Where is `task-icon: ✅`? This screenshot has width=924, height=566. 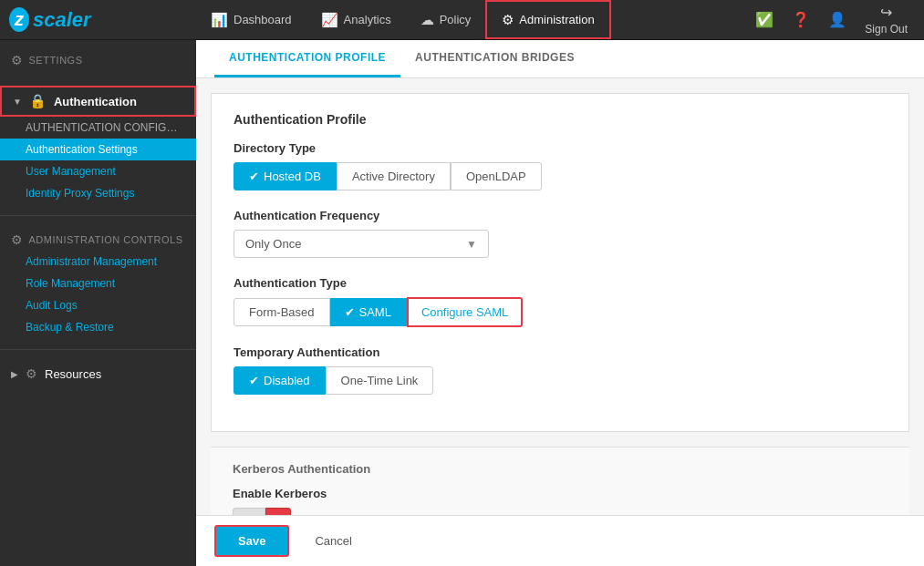 task-icon: ✅ is located at coordinates (764, 20).